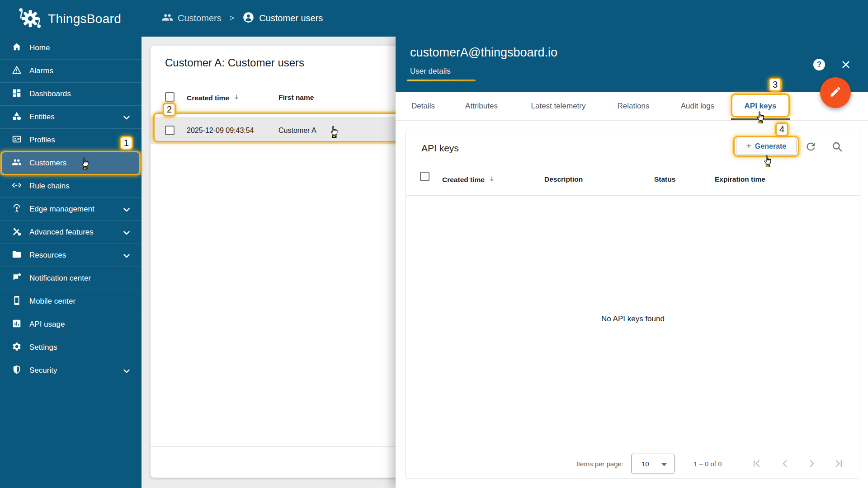  I want to click on home-icon, so click(17, 48).